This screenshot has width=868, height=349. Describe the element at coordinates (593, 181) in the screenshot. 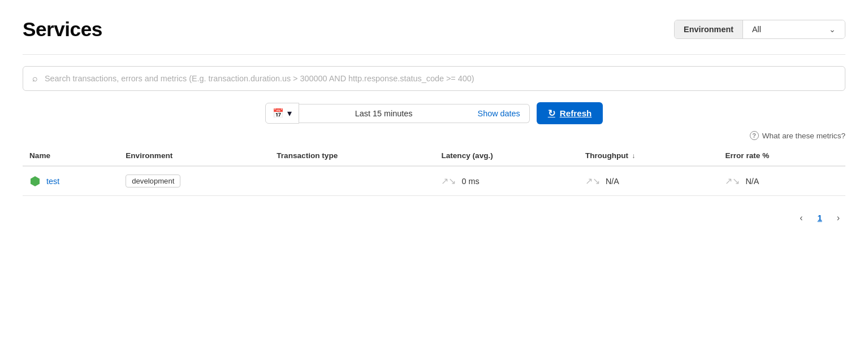

I see `throughput-chart-icon: ↗↘` at that location.